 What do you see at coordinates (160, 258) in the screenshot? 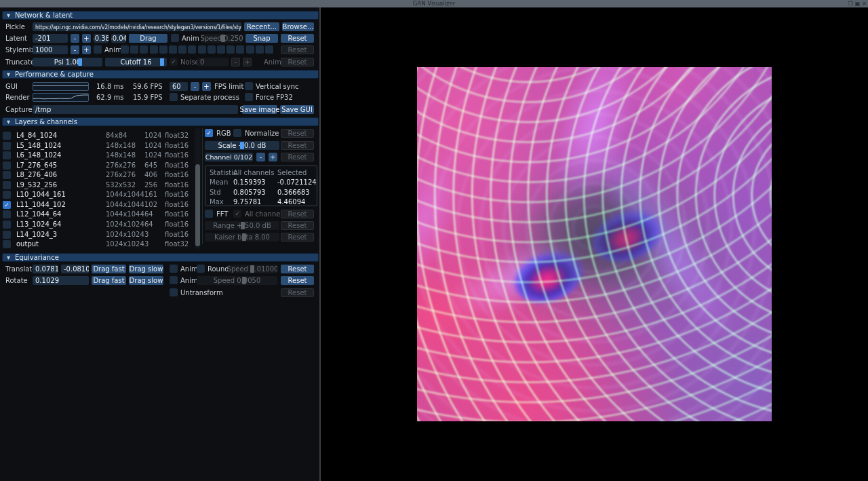
I see `section-header-equivariance: ▼ Equivariance` at bounding box center [160, 258].